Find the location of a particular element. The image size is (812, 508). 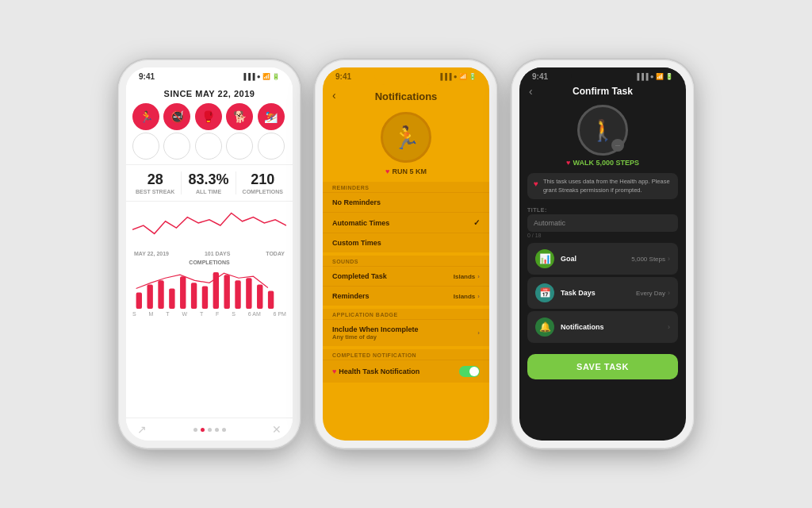

icons-grid: 🏃 🚭 🥊 🐕 ⛷️ is located at coordinates (209, 132).